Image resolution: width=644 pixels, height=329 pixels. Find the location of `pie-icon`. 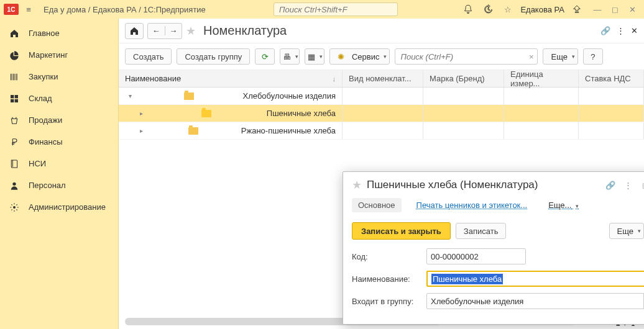

pie-icon is located at coordinates (14, 55).